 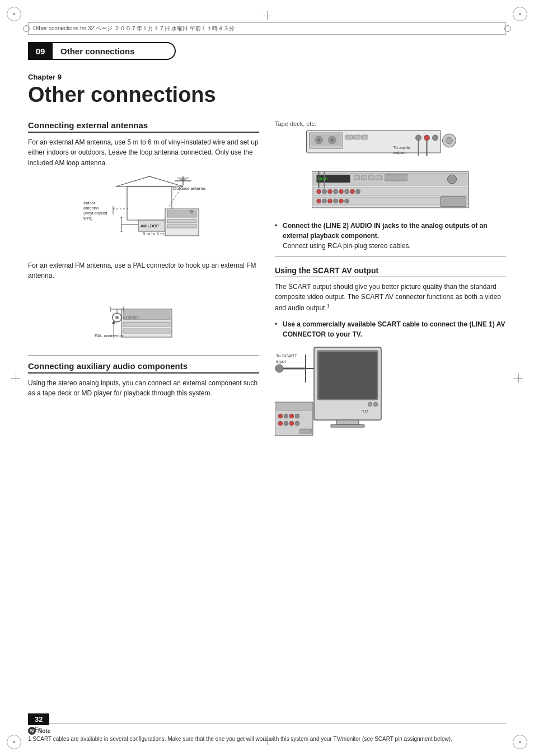 I want to click on svg-text: TV, so click(x=365, y=412).